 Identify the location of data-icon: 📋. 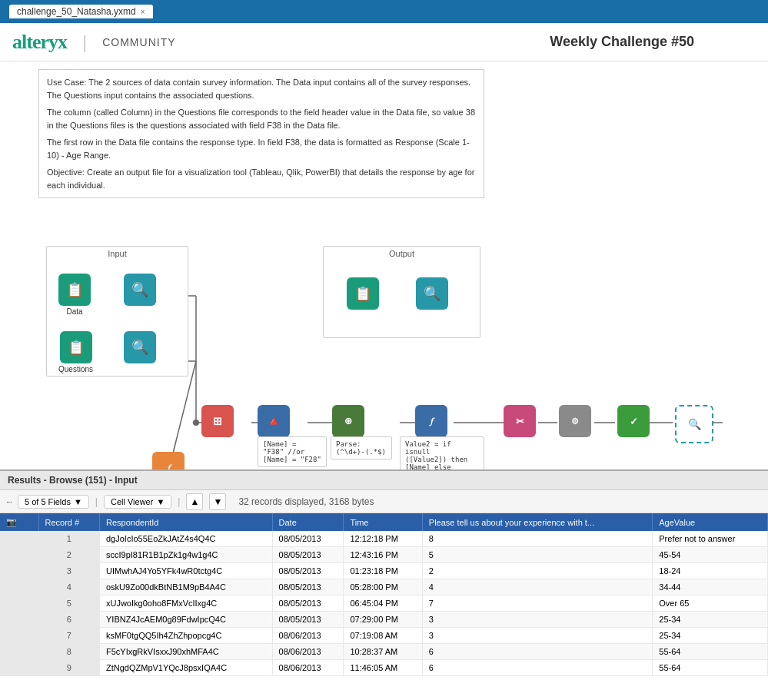
(75, 290).